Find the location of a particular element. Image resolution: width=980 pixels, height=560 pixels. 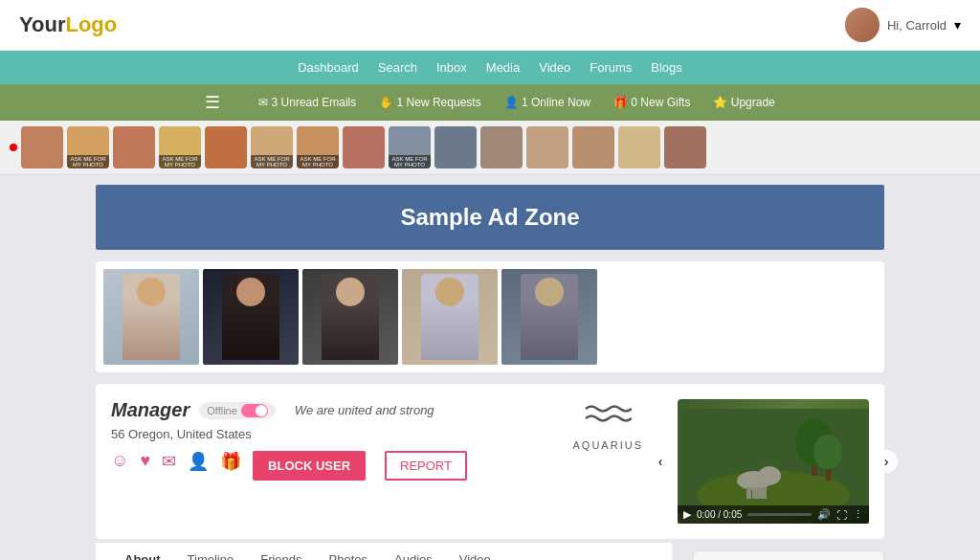

status-toggle is located at coordinates (255, 411).